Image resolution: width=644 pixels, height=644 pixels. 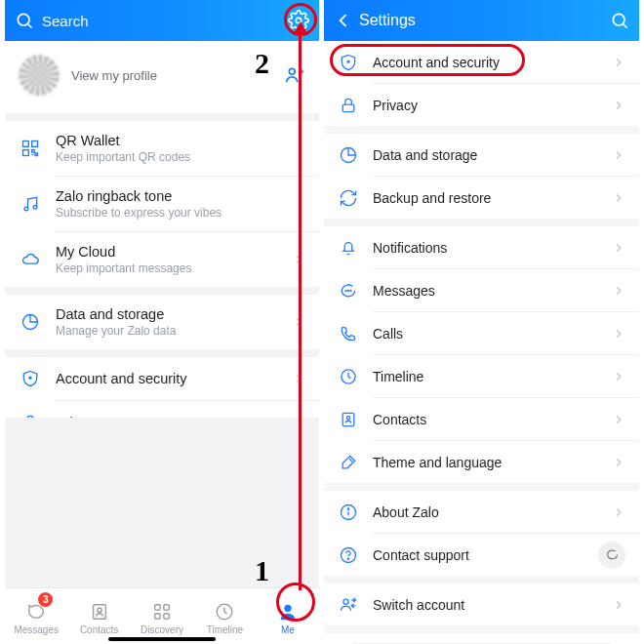 I want to click on tab-label: Me, so click(x=288, y=630).